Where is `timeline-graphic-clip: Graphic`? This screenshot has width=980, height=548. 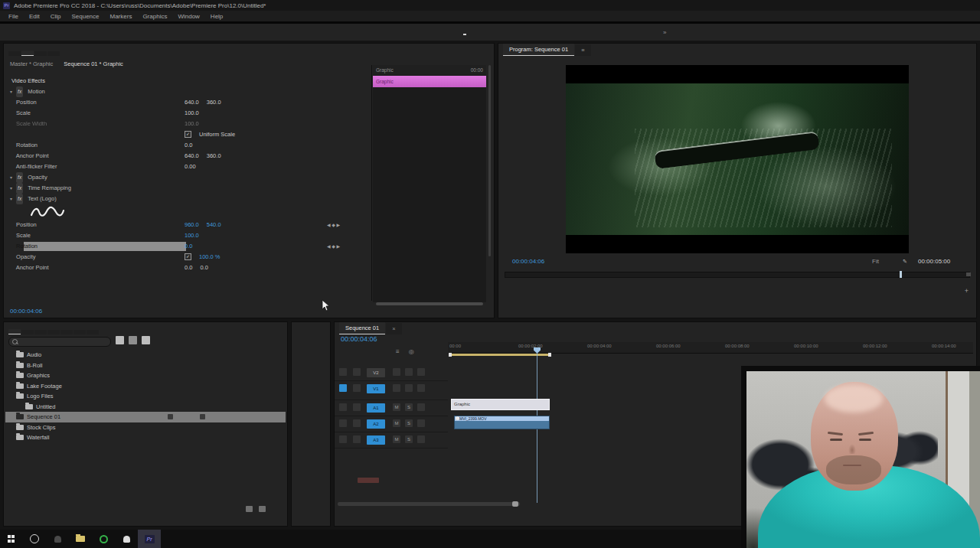 timeline-graphic-clip: Graphic is located at coordinates (501, 404).